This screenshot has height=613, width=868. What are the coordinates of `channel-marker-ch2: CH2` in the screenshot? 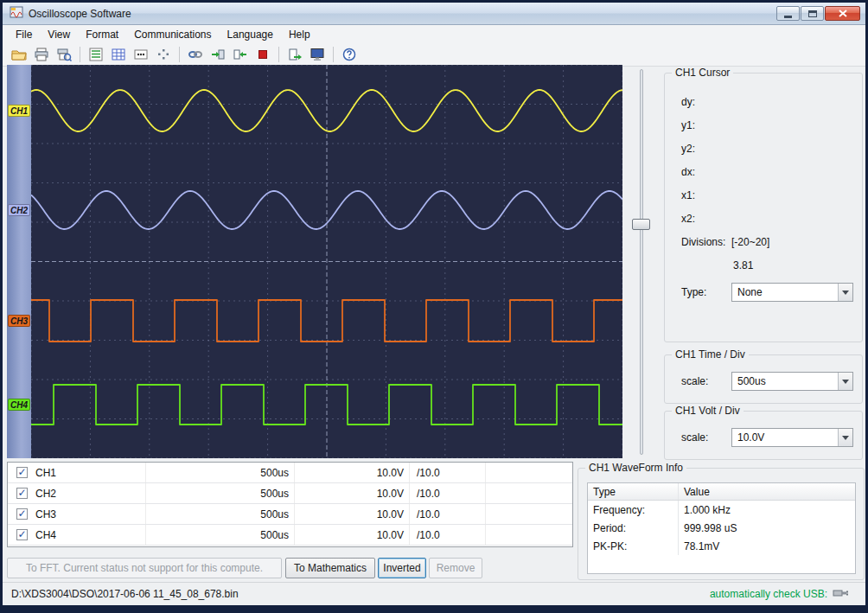 It's located at (19, 210).